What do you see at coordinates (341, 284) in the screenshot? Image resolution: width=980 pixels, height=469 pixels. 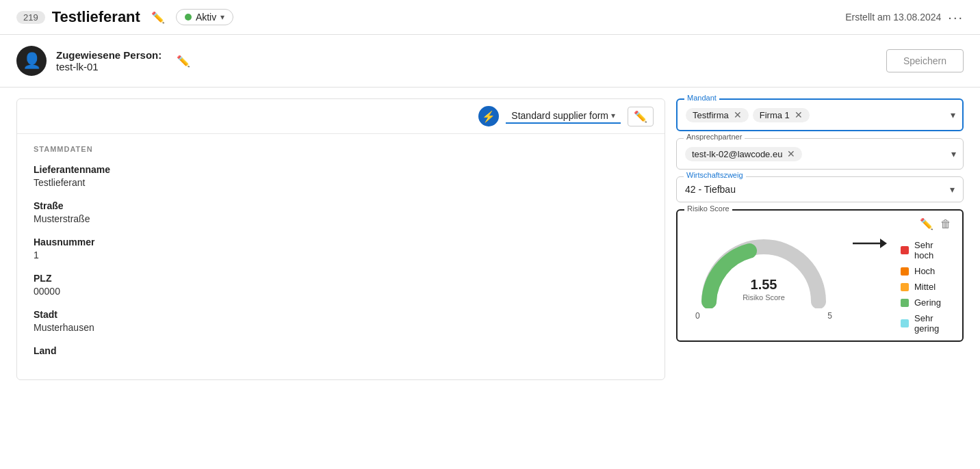 I see `field-group: PLZ00000` at bounding box center [341, 284].